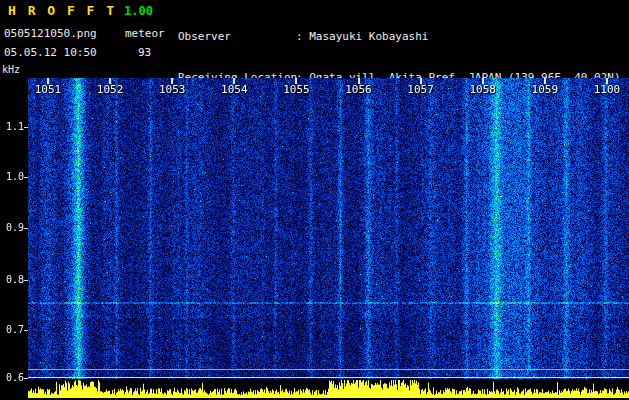  I want to click on info-row-observer: Observer: Masayuki Kobayashi, so click(400, 37).